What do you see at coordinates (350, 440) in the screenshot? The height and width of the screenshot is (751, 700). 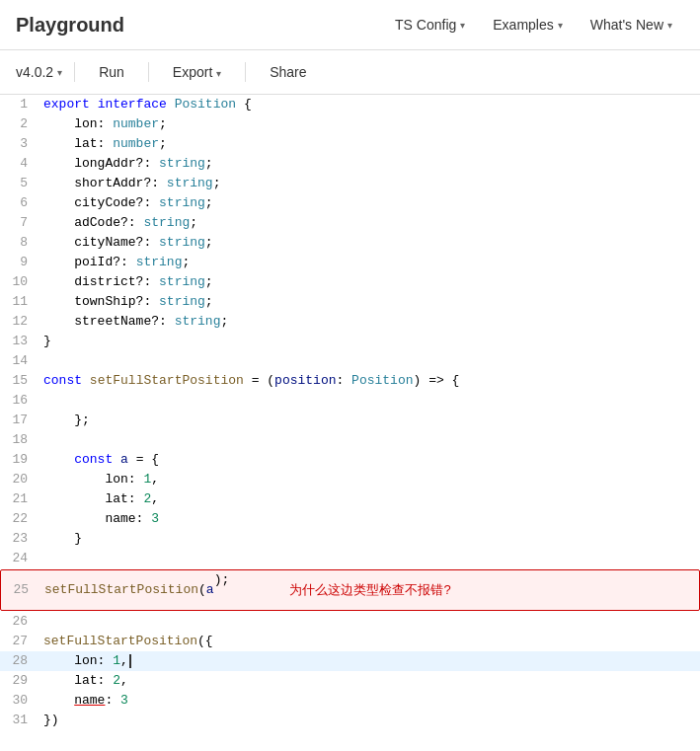 I see `table-row: 18` at bounding box center [350, 440].